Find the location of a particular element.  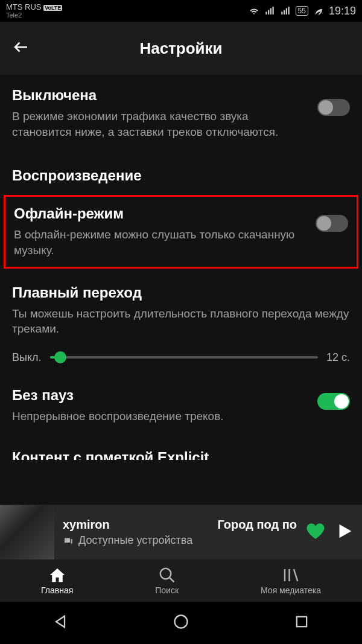

carrier-label: MTS RUS is located at coordinates (24, 7).